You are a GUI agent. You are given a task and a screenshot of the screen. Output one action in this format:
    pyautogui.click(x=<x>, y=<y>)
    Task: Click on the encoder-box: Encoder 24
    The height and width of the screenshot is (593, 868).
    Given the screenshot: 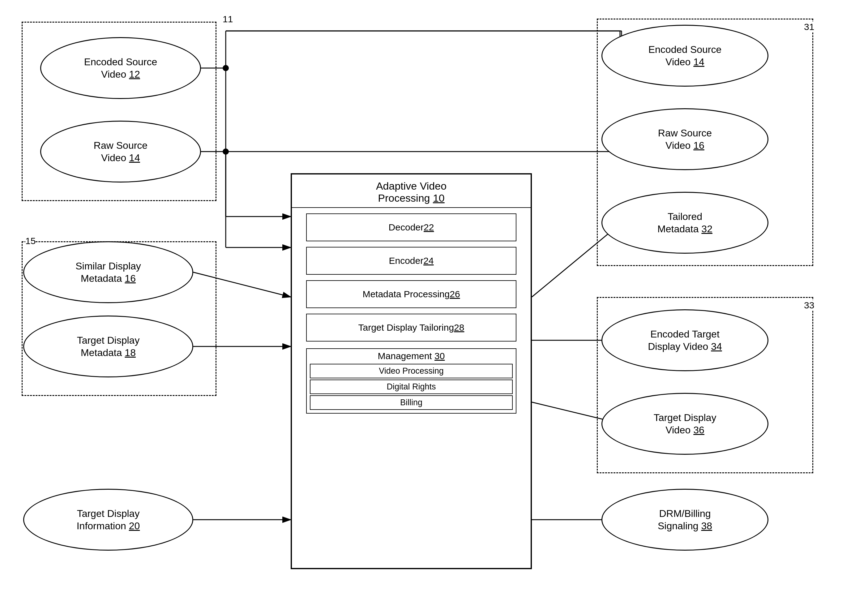 What is the action you would take?
    pyautogui.click(x=412, y=261)
    